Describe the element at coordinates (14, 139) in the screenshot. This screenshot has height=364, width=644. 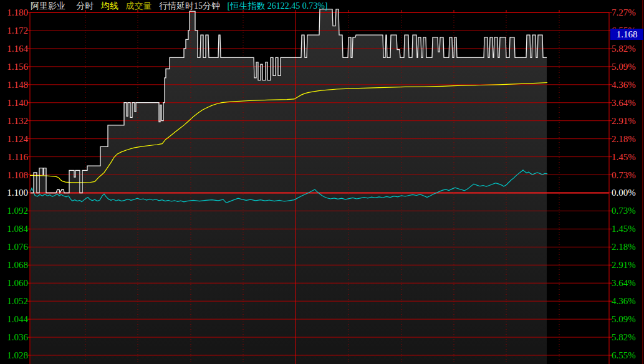
I see `price-tick-label: 1.124` at that location.